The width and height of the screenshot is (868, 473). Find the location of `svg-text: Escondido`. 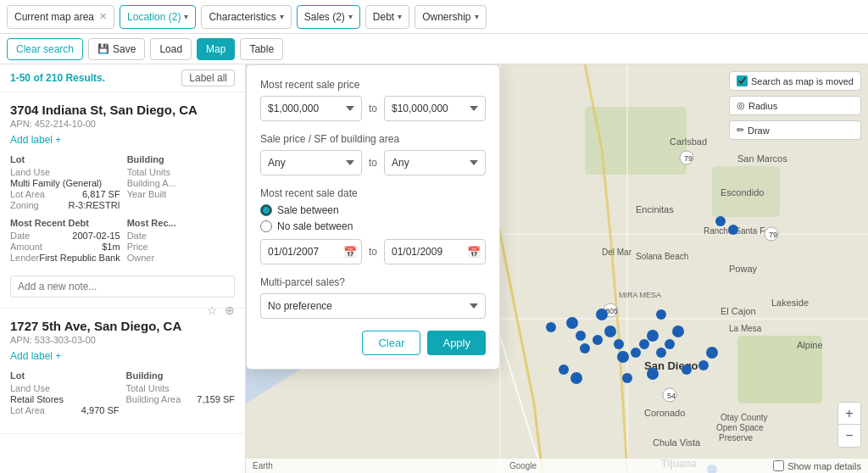

svg-text: Escondido is located at coordinates (743, 192).